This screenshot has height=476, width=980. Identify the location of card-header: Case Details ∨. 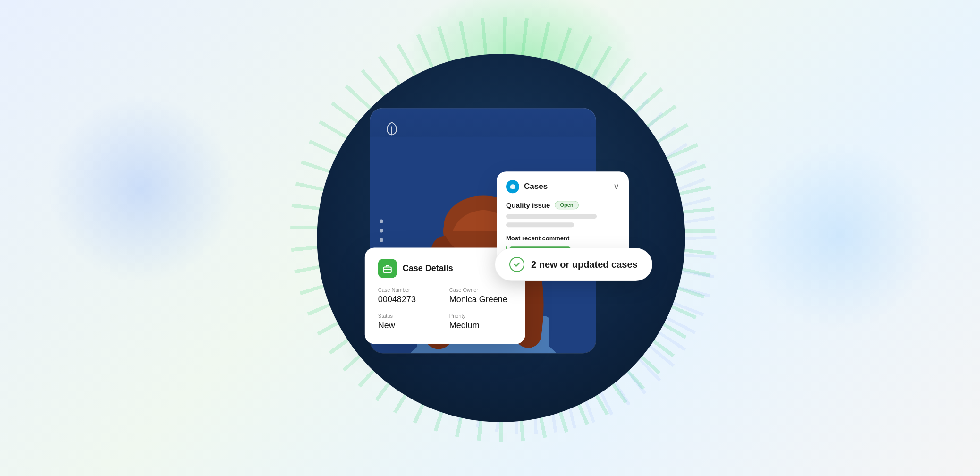
(445, 268).